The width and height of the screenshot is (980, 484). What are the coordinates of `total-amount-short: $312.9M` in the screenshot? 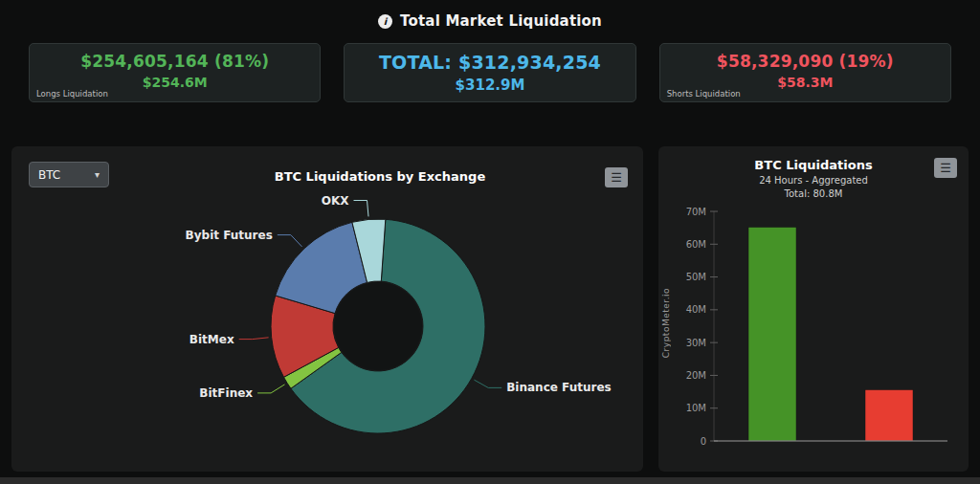 It's located at (490, 85).